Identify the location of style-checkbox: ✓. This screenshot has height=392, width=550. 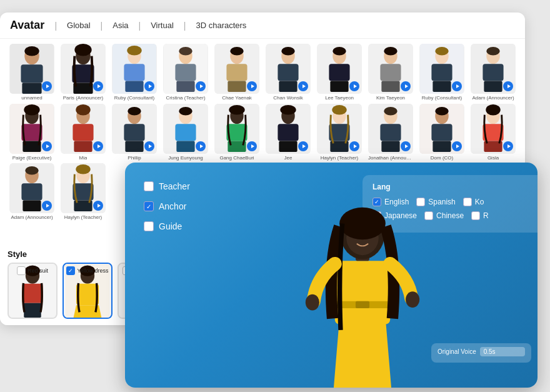
(71, 271).